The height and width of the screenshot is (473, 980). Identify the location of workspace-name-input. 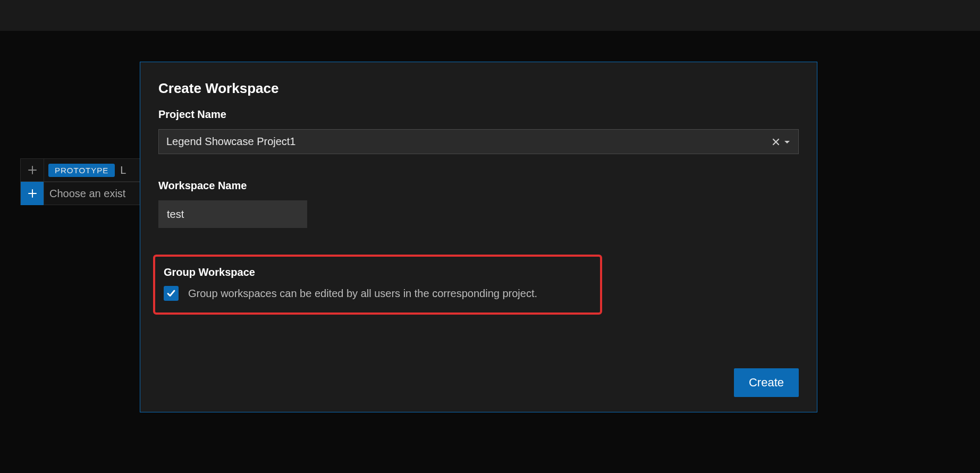
(233, 214).